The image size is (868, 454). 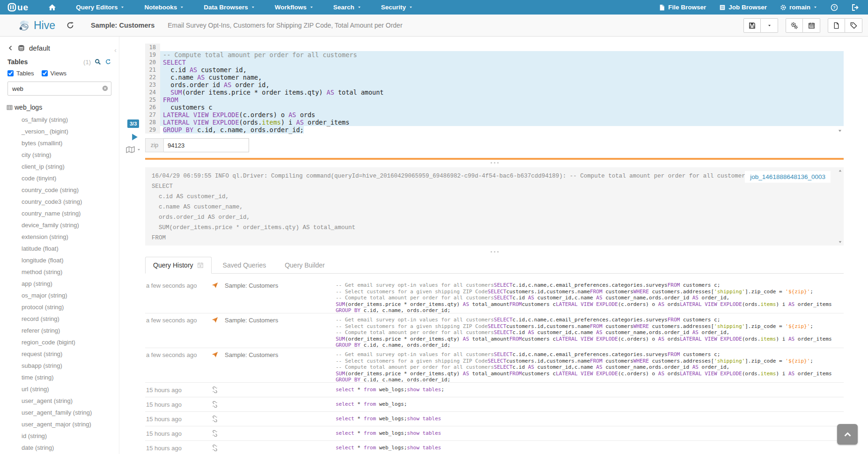 What do you see at coordinates (855, 7) in the screenshot?
I see `nav-logout` at bounding box center [855, 7].